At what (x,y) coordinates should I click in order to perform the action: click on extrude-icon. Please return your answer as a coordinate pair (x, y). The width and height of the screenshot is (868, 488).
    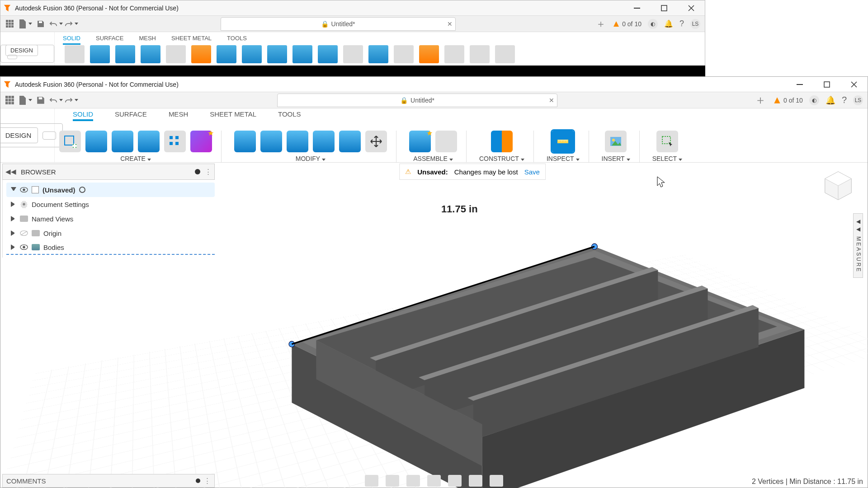
    Looking at the image, I should click on (100, 54).